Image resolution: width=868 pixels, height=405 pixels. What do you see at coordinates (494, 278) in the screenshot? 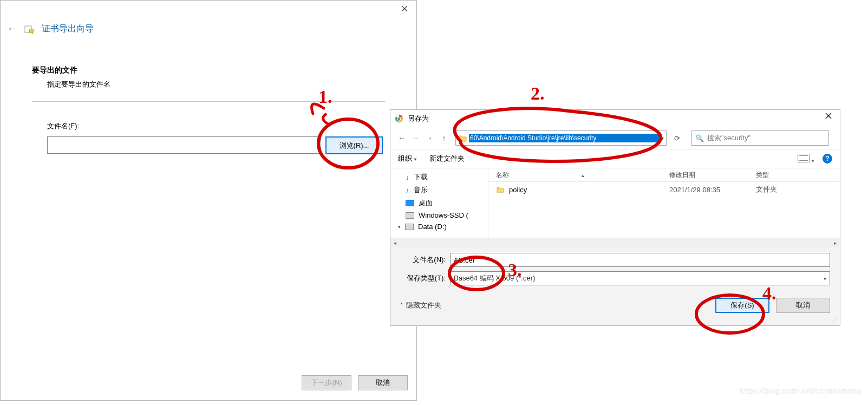
I see `filetype-value: Base64 编码 X.509 (*.cer)` at bounding box center [494, 278].